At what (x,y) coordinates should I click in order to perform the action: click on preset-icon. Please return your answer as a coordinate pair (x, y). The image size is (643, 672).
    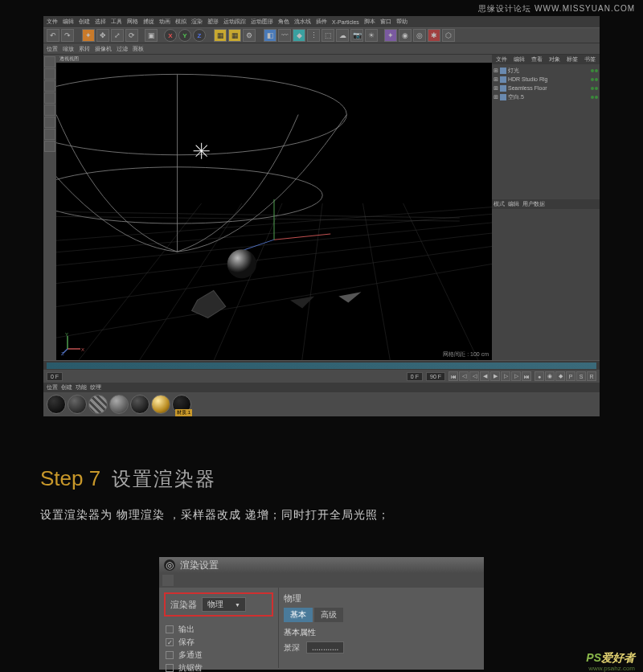
    Looking at the image, I should click on (168, 580).